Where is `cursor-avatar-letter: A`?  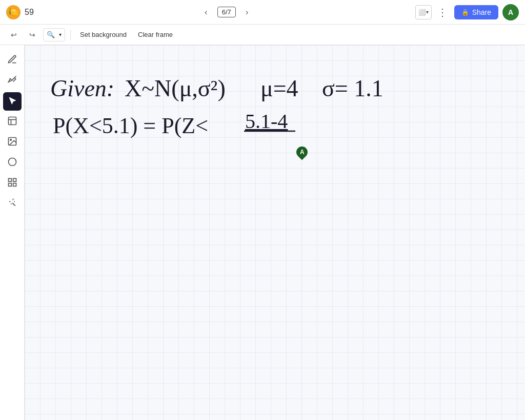 cursor-avatar-letter: A is located at coordinates (302, 152).